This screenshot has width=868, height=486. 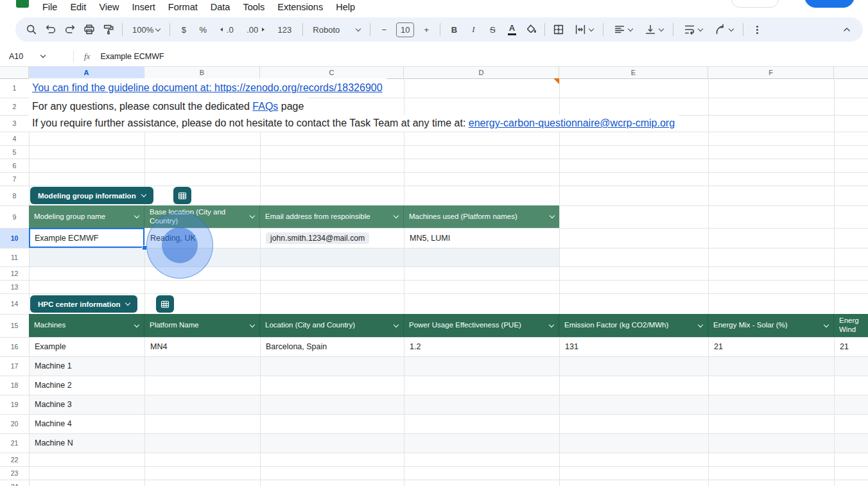 I want to click on cell-D16: 1.2, so click(x=482, y=347).